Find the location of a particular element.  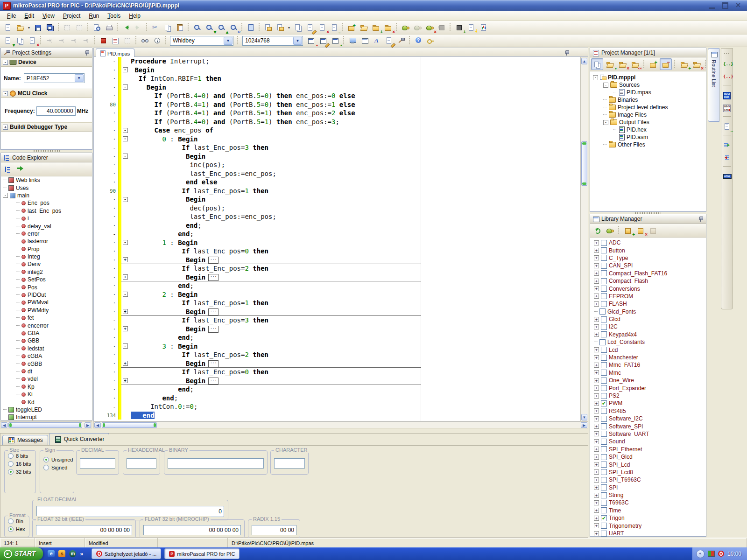

code-text: 3 : Begin is located at coordinates (163, 346).